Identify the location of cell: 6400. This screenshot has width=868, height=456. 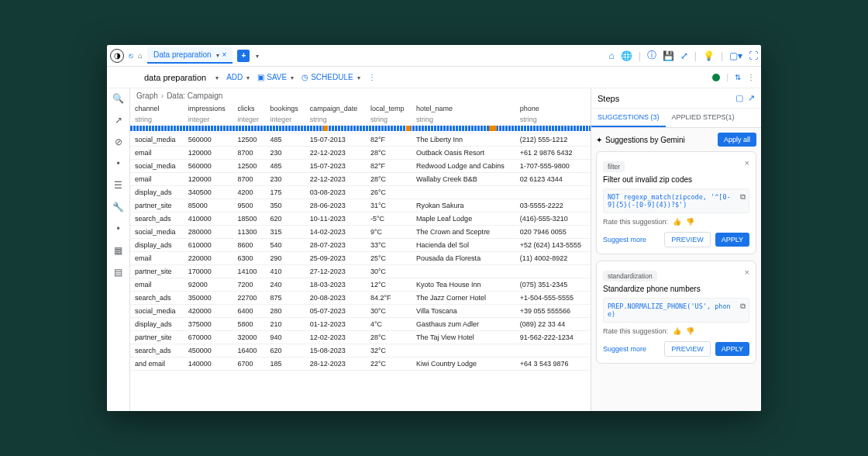
(250, 310).